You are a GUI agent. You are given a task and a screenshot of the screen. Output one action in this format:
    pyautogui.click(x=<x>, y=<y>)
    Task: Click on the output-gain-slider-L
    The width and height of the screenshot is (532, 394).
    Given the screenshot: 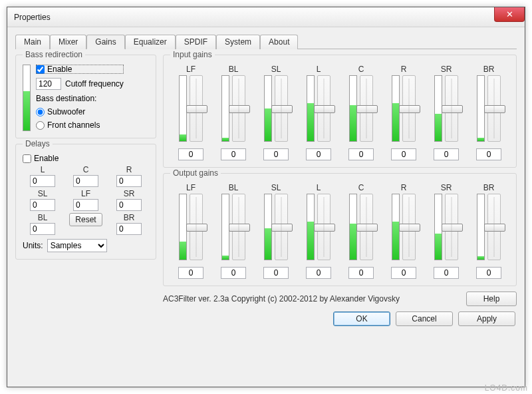 What is the action you would take?
    pyautogui.click(x=324, y=227)
    